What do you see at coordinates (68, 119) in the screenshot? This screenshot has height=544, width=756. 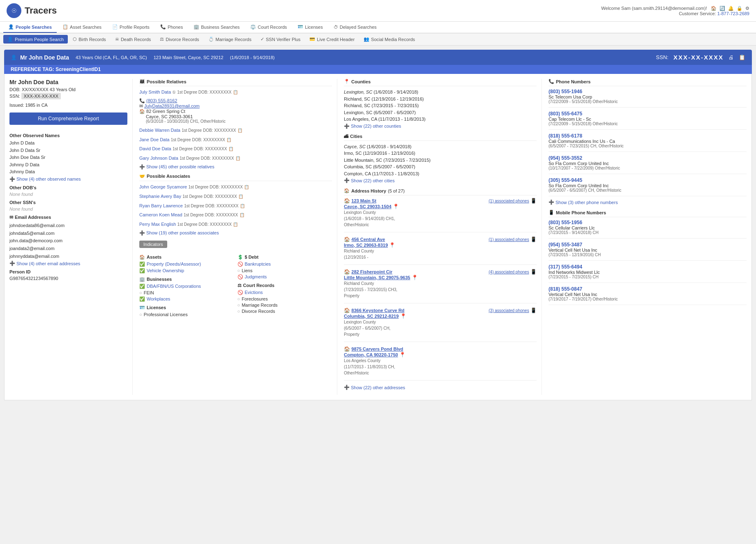 I see `run-comprehensive-report-button: Run Comprehensive Report` at bounding box center [68, 119].